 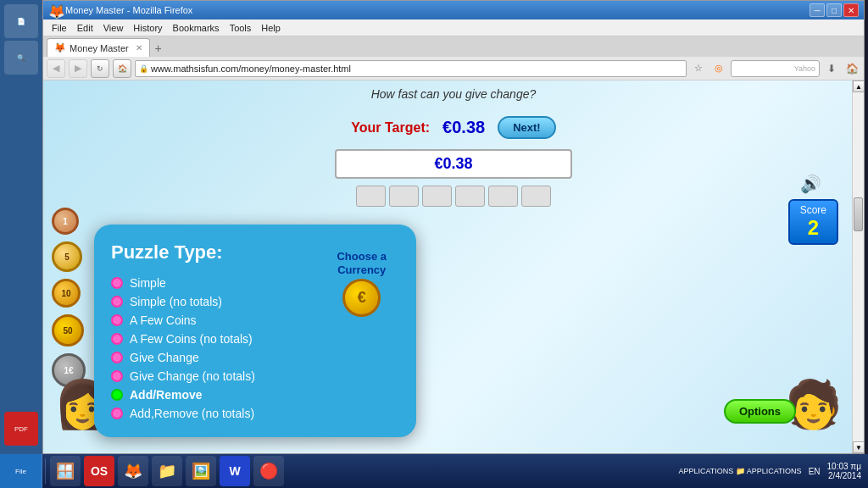 I want to click on coin-5c: 5, so click(x=67, y=257).